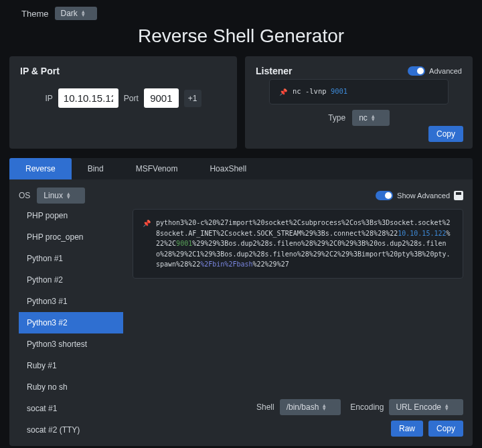 The width and height of the screenshot is (482, 448). Describe the element at coordinates (228, 169) in the screenshot. I see `tab-hoaxshell: HoaxShell` at that location.